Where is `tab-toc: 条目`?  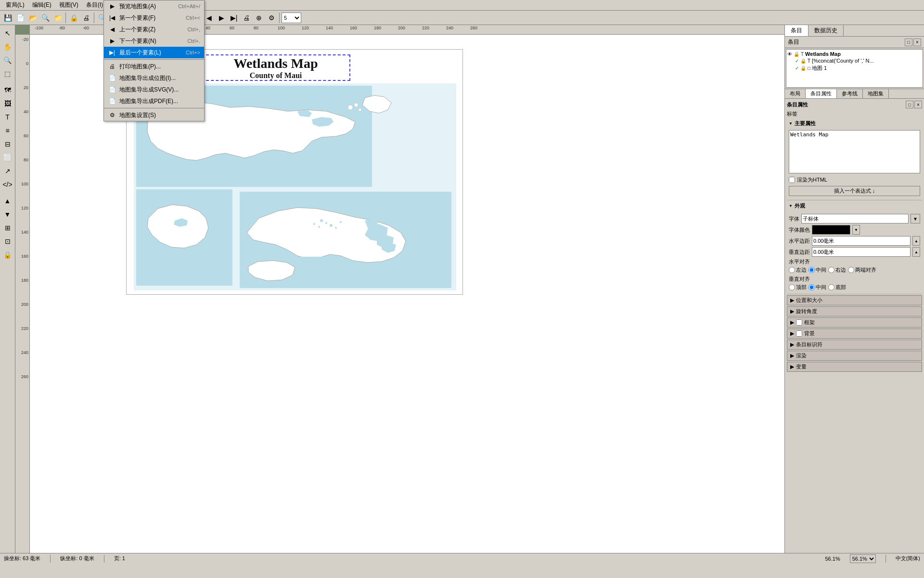
tab-toc: 条目 is located at coordinates (797, 31).